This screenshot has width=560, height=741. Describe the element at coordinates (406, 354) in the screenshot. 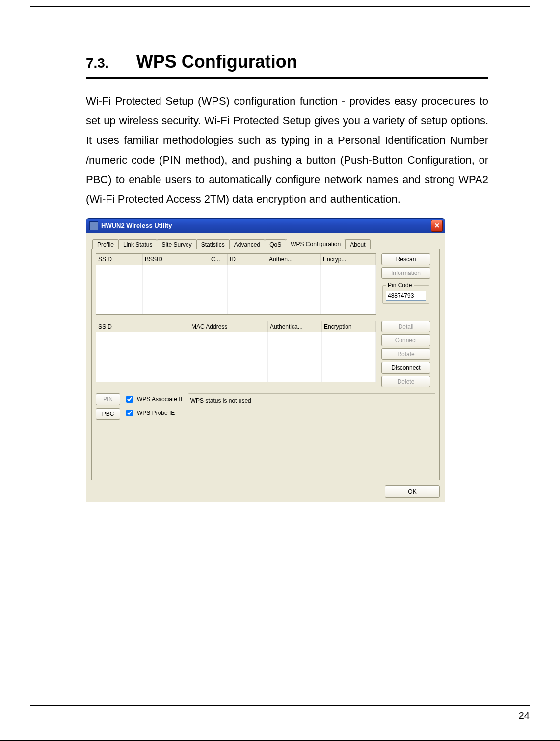

I see `rotate-button: Rotate` at that location.